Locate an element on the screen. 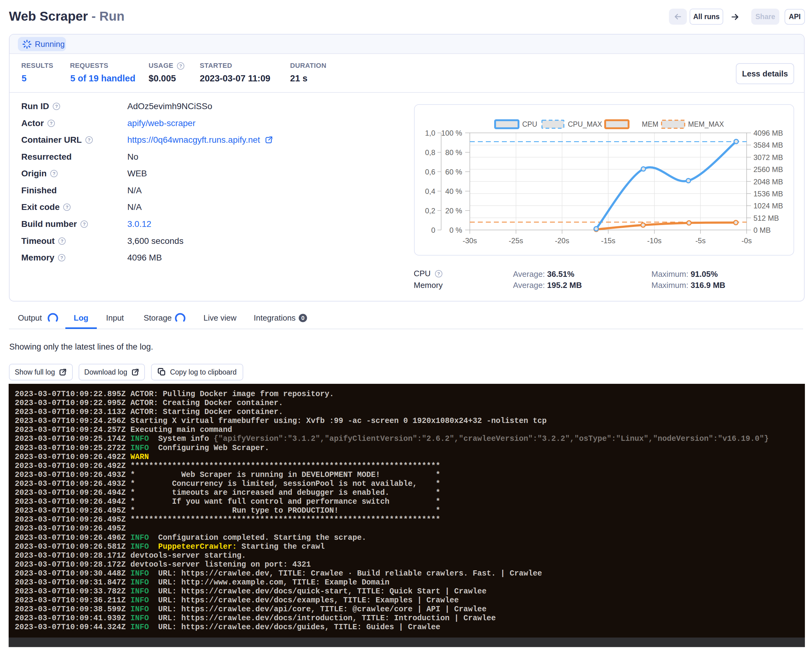 This screenshot has height=648, width=812. svg-text: 60 % is located at coordinates (453, 172).